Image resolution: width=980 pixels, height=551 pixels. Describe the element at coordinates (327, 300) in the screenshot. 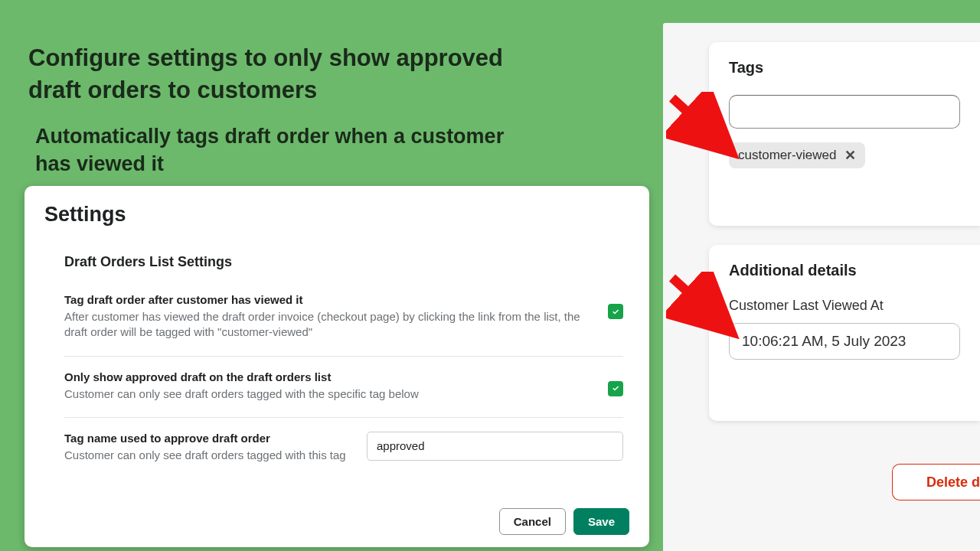

I see `setting-label: Tag draft order after customer has viewe…` at that location.